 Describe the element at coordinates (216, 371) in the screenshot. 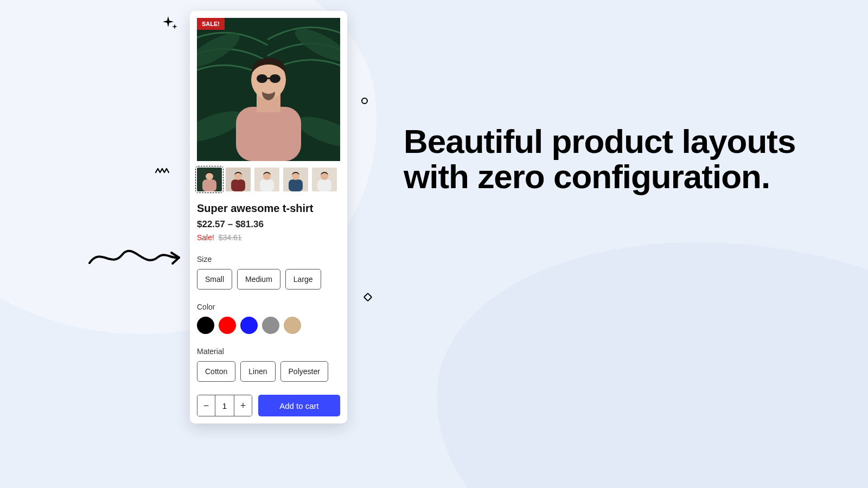

I see `material-option: Cotton` at that location.